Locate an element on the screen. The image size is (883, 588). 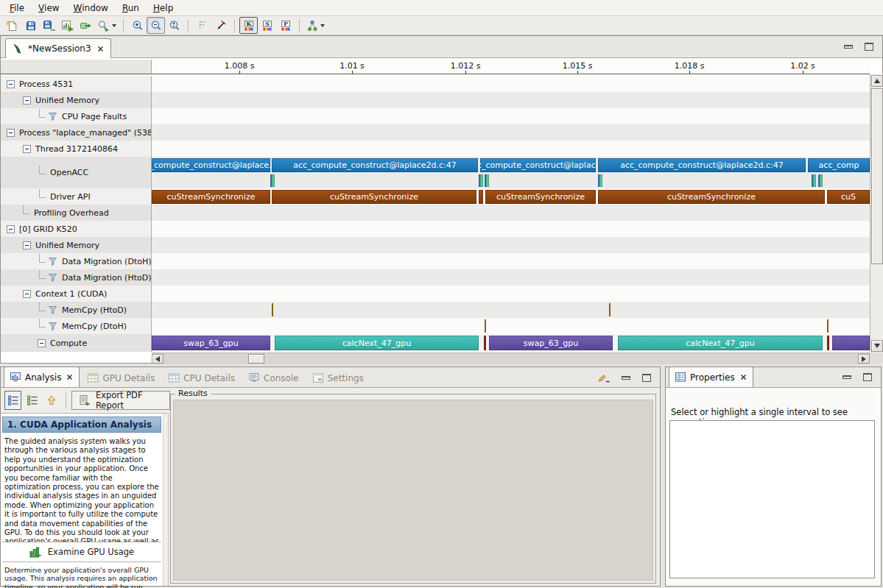
vertical-scrollbar is located at coordinates (876, 213).